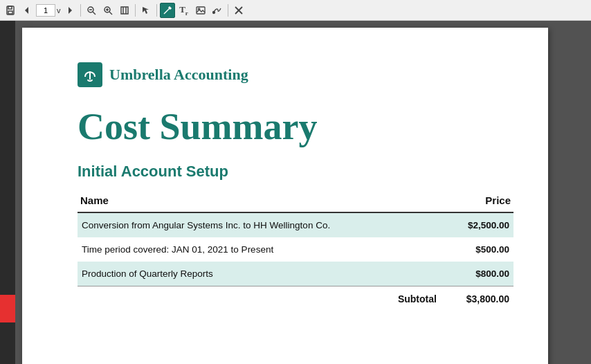  Describe the element at coordinates (184, 10) in the screenshot. I see `text-tool-button: Tr` at that location.